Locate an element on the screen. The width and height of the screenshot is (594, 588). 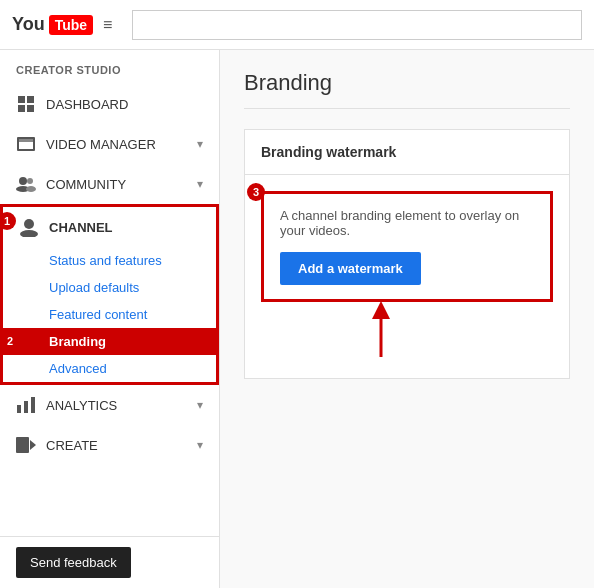
search-input is located at coordinates (357, 25).